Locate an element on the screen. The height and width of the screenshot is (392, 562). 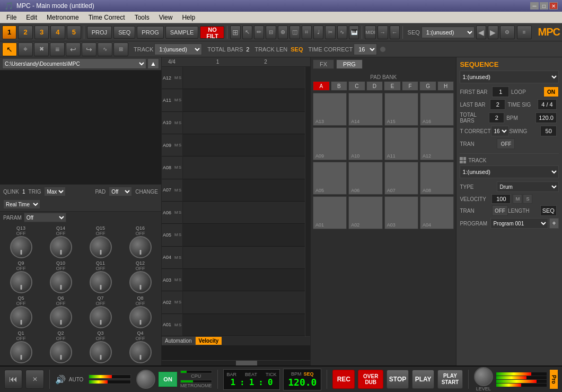
grid-row-A01 is located at coordinates (244, 325).